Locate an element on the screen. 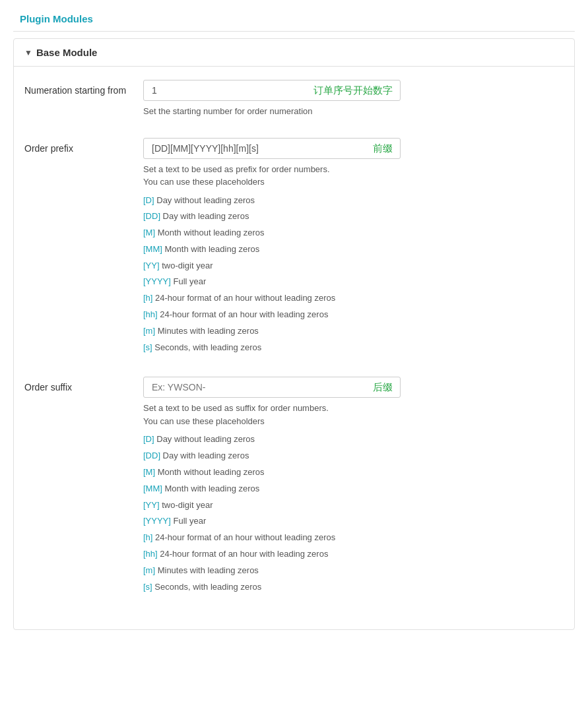 The image size is (588, 721). page-title: Plugin Modules is located at coordinates (57, 18).